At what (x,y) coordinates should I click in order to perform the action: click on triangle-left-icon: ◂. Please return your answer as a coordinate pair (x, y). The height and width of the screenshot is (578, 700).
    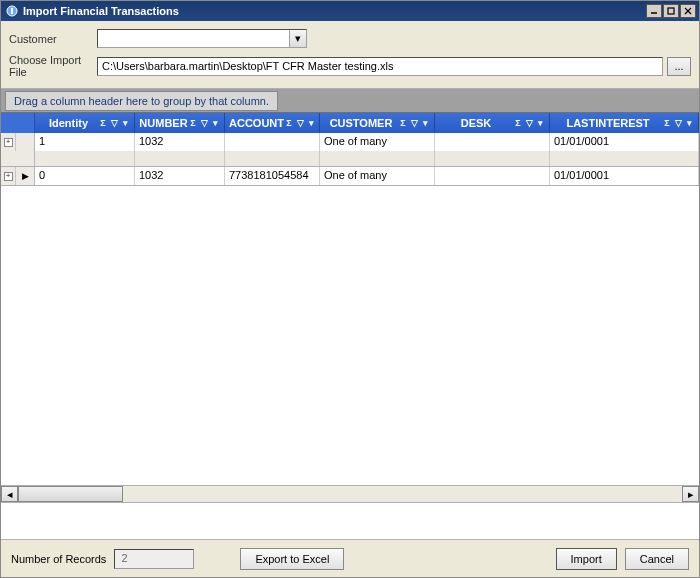
    Looking at the image, I should click on (10, 494).